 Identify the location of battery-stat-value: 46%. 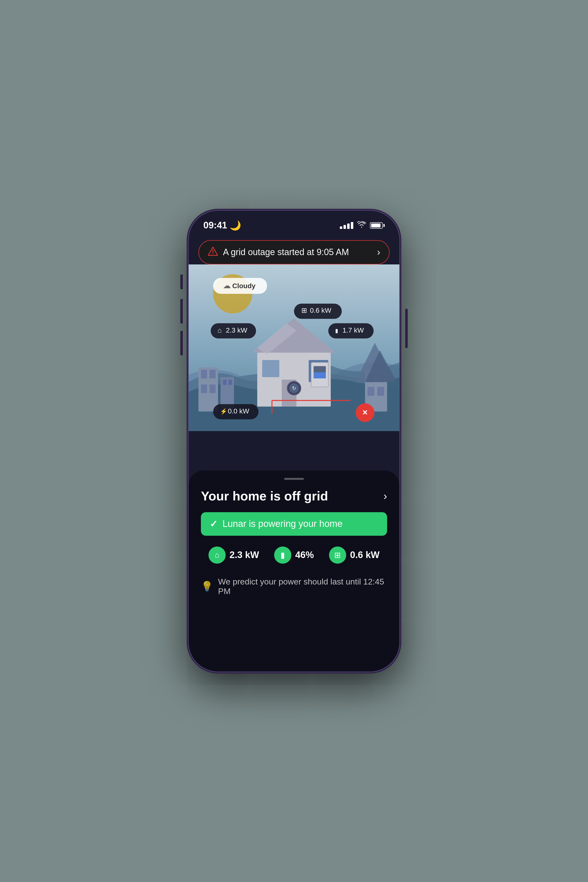
(304, 555).